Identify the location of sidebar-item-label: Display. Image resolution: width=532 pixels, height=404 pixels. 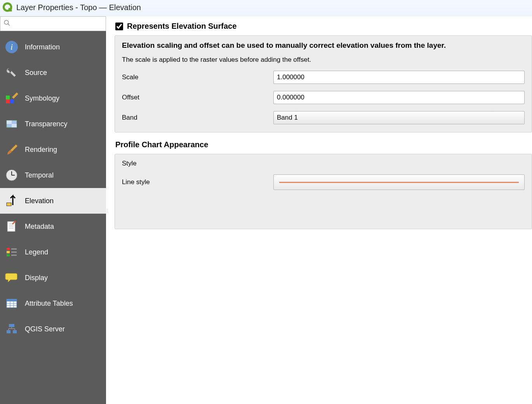
(37, 278).